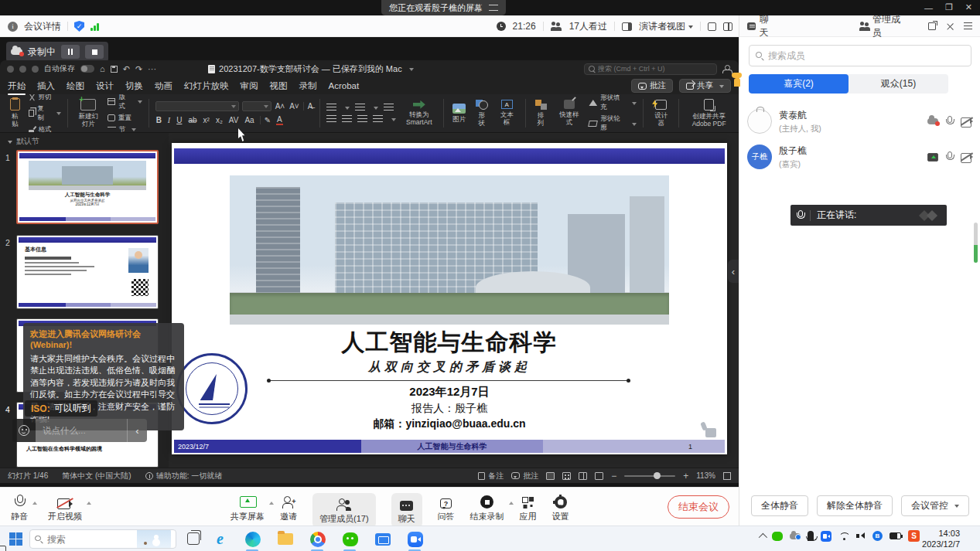 Image resolution: width=980 pixels, height=551 pixels. What do you see at coordinates (524, 476) in the screenshot?
I see `comments-button: 批注` at bounding box center [524, 476].